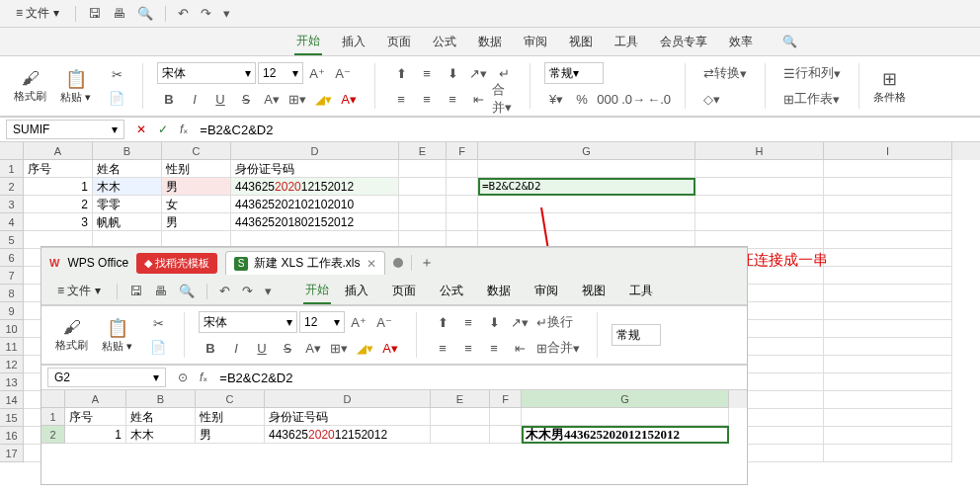 The image size is (980, 494). I want to click on dec-dec-icon: ←.0, so click(659, 99).